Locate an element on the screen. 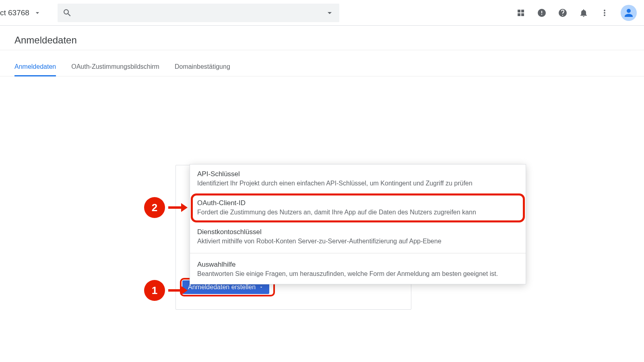 Image resolution: width=644 pixels, height=362 pixels. menu-item-sak-desc: Aktiviert mithilfe von Robot-Konten Serv… is located at coordinates (358, 241).